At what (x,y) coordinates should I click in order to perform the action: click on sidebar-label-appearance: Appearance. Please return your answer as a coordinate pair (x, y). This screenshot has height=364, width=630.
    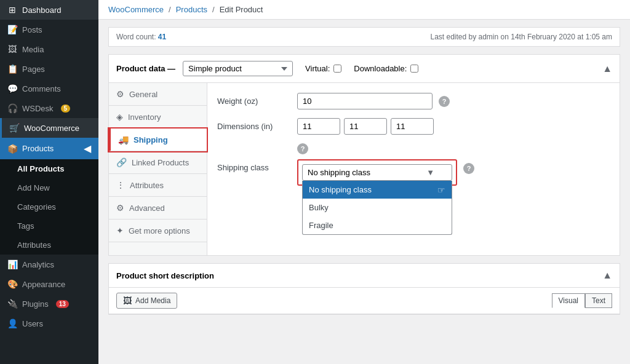
    Looking at the image, I should click on (44, 284).